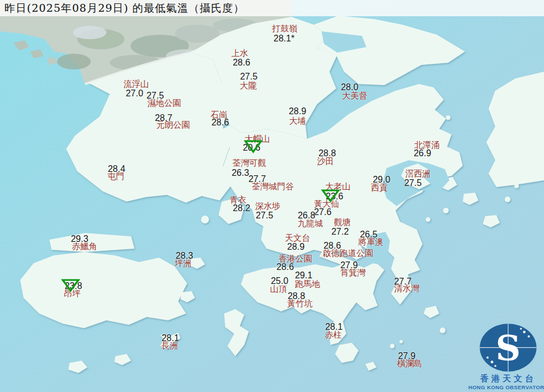 This screenshot has width=544, height=392. I want to click on station-label: 觀塘, so click(342, 223).